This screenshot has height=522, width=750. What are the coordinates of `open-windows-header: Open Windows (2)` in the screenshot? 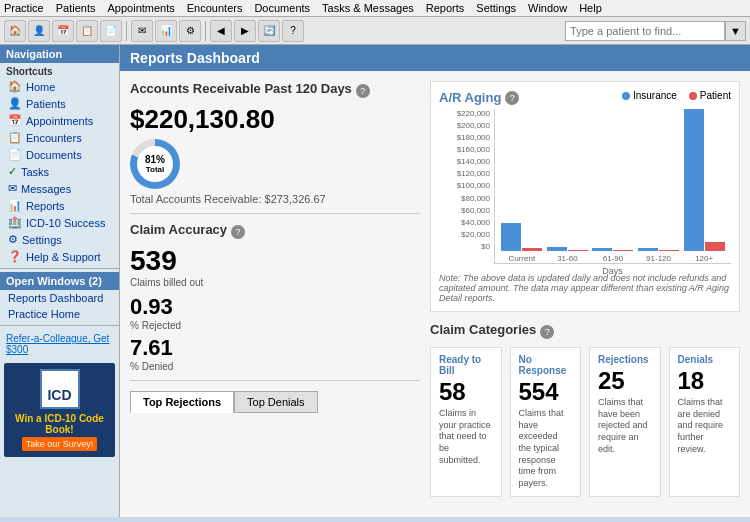 It's located at (60, 281).